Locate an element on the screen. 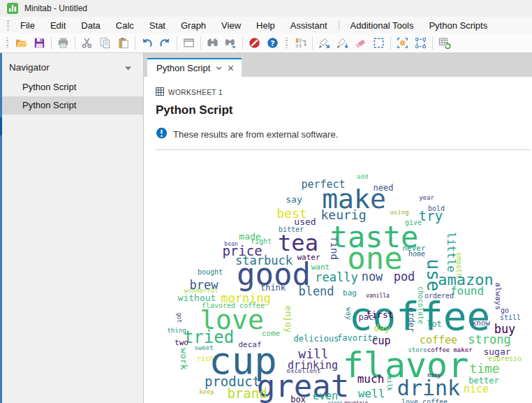 Image resolution: width=532 pixels, height=403 pixels. tab-label: Python Script is located at coordinates (183, 68).